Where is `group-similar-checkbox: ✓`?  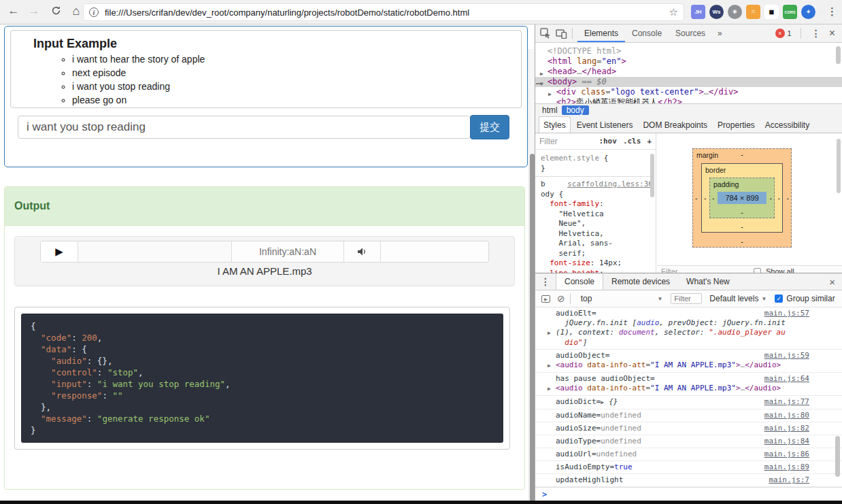
group-similar-checkbox: ✓ is located at coordinates (779, 299).